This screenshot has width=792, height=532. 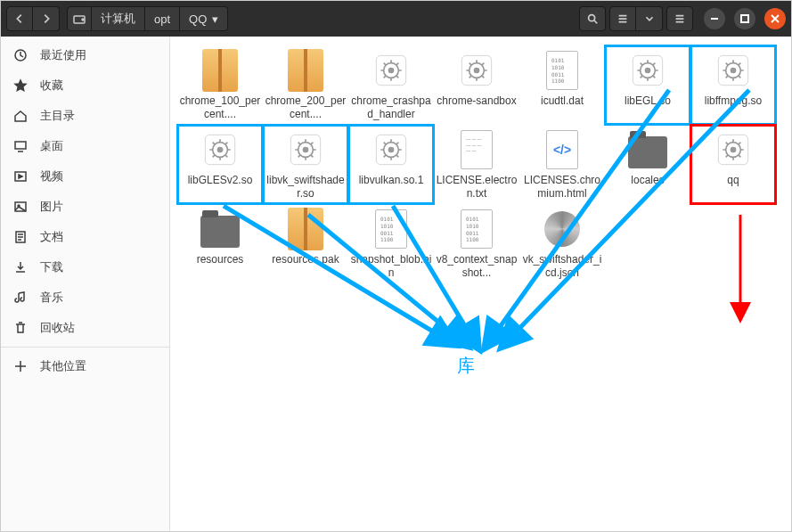 I want to click on file-item: </>LICENSES.chromium.html, so click(x=562, y=164).